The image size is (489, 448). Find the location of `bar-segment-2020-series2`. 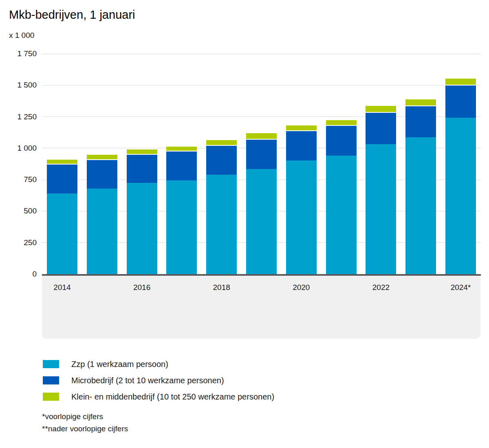

bar-segment-2020-series2 is located at coordinates (302, 127).